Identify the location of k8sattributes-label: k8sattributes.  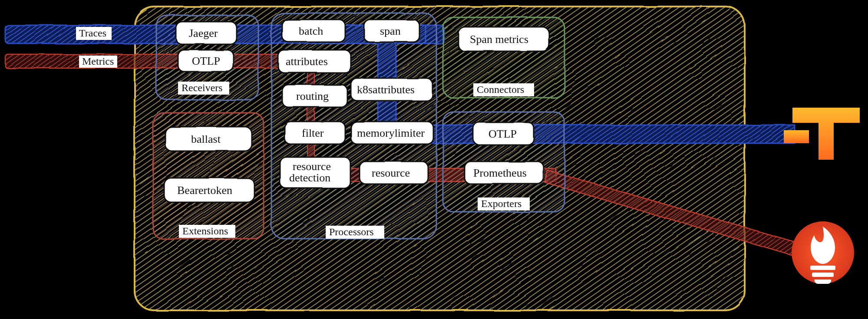
(386, 89).